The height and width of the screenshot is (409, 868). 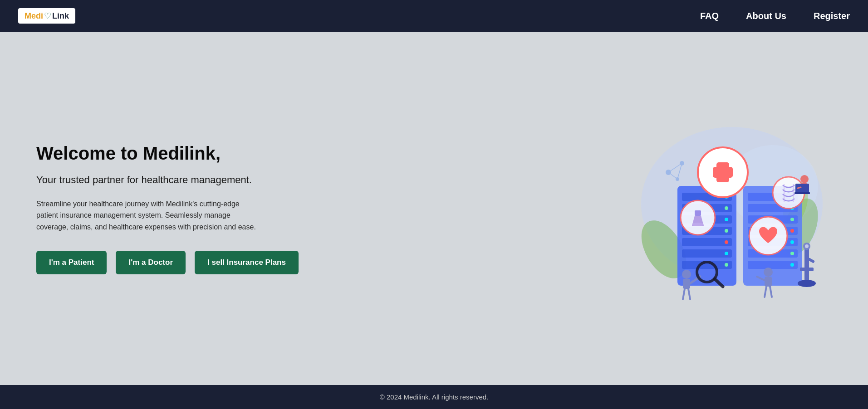 I want to click on logo-link-text: Link, so click(x=61, y=16).